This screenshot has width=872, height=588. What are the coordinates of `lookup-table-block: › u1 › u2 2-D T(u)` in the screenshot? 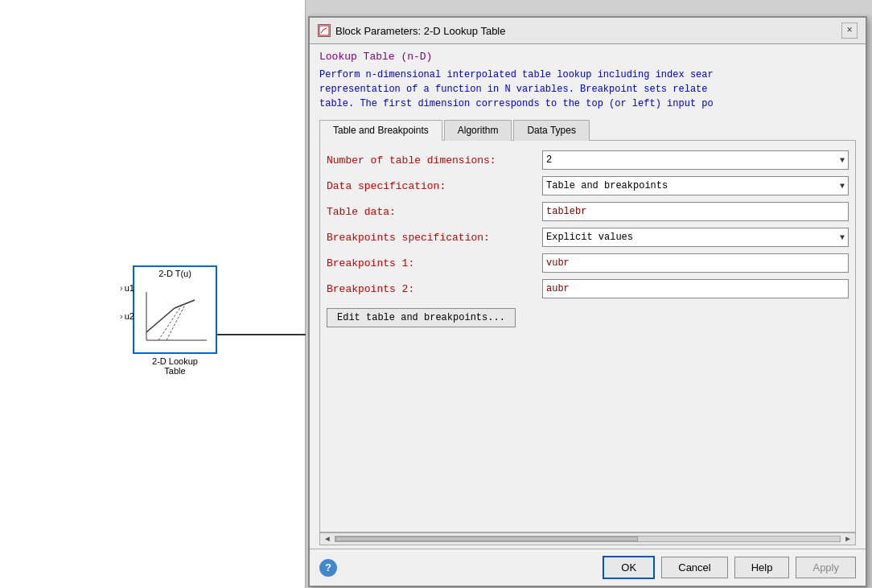 It's located at (175, 310).